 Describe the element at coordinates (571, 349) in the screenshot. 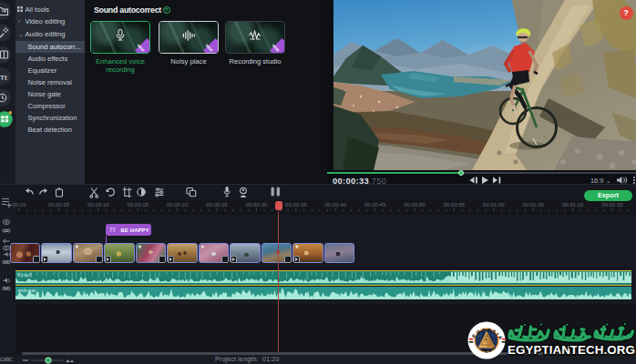

I see `svg-text: EGYPTIANTECH.ORG` at that location.